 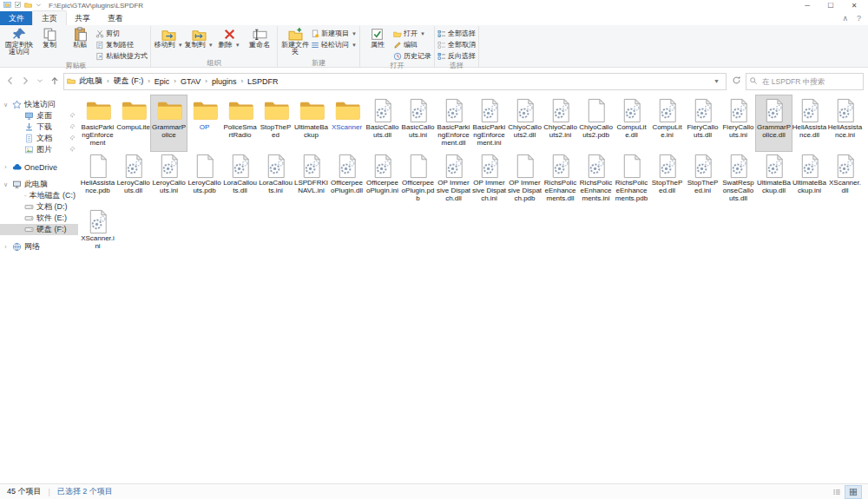 I want to click on file-ChiyoCallouts2.dll: ChiyoCallouts2.dll, so click(x=524, y=123).